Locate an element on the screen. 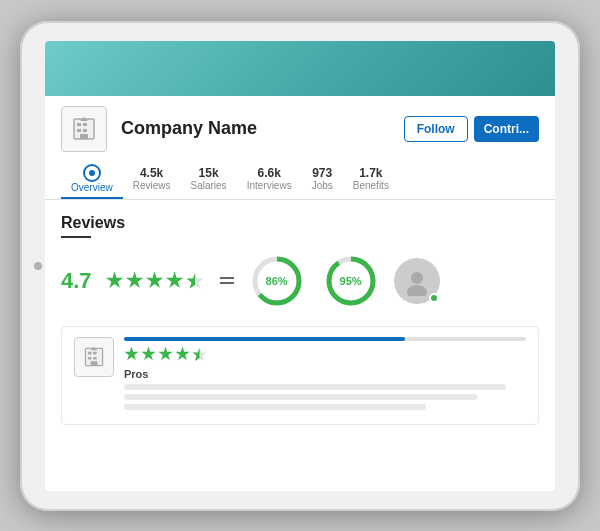 The width and height of the screenshot is (600, 531). review-progress-bar is located at coordinates (325, 339).